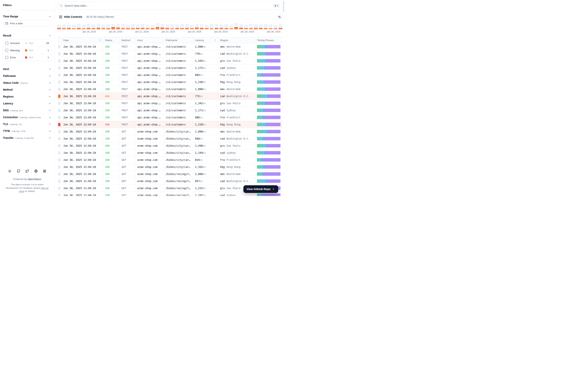 The image size is (569, 392). I want to click on openstatus-link: OpenStatus, so click(34, 179).